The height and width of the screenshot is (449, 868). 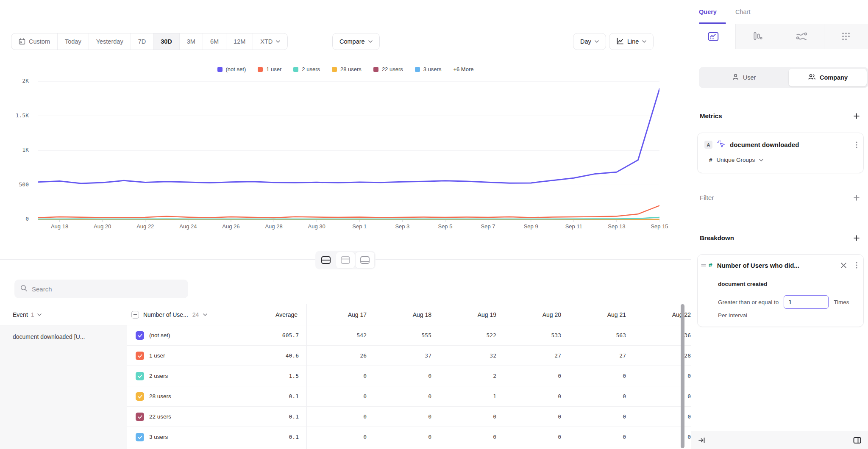 I want to click on chart-only-button, so click(x=345, y=260).